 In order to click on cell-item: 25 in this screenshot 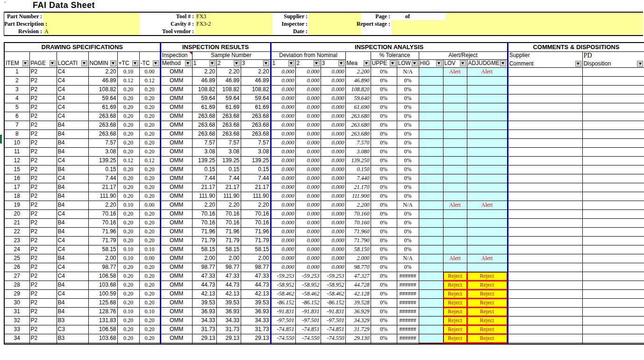, I will do `click(17, 258)`.